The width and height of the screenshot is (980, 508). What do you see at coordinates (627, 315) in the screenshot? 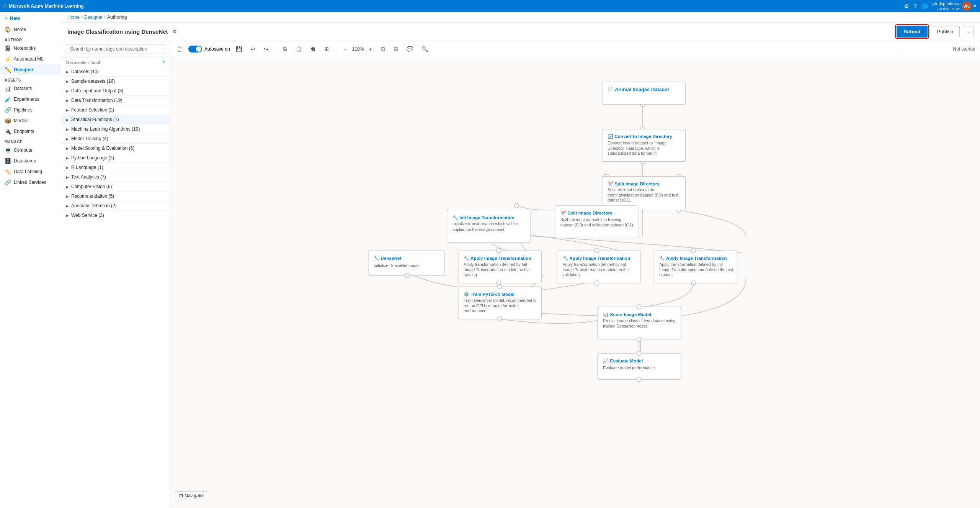
I see `svg-text: 📊 Score Image Model` at bounding box center [627, 315].